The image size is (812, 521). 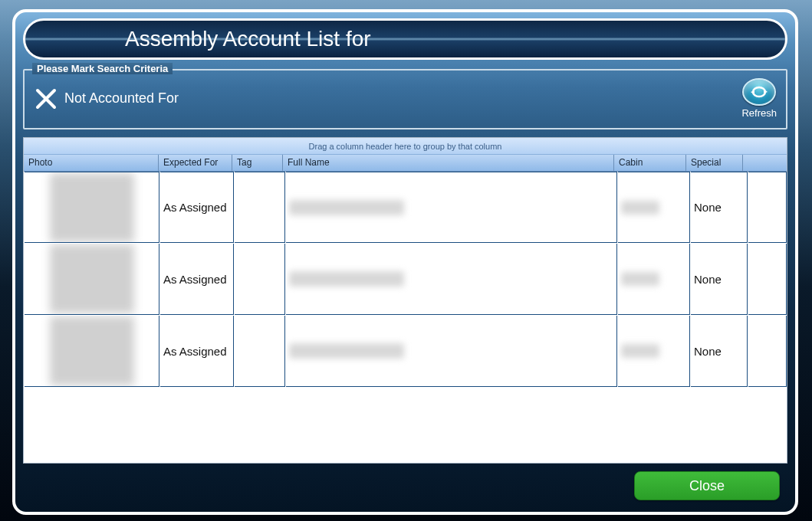 What do you see at coordinates (103, 69) in the screenshot?
I see `search-criteria-legend: Please Mark Search Criteria` at bounding box center [103, 69].